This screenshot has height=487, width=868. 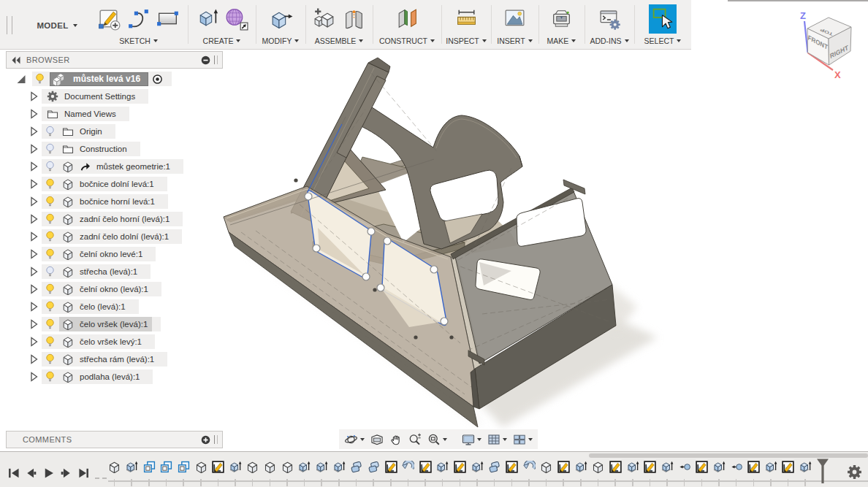 I want to click on press-pull-button, so click(x=281, y=19).